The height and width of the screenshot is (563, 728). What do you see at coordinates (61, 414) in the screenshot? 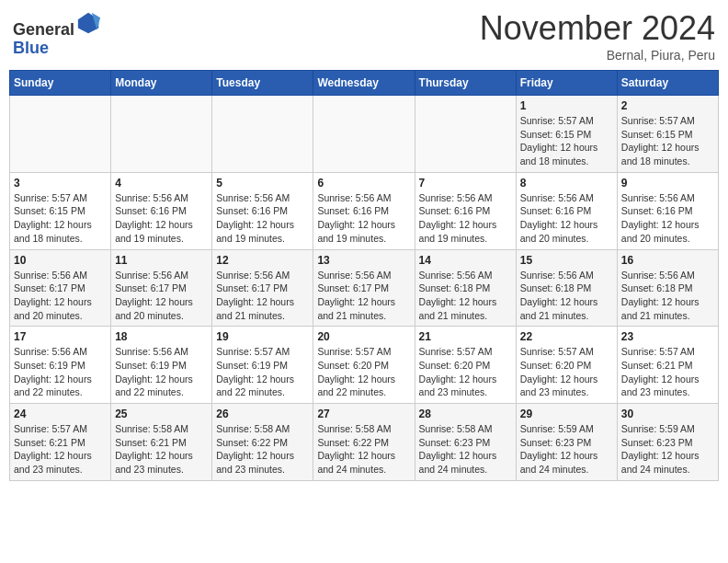
I see `day-number: 24` at bounding box center [61, 414].